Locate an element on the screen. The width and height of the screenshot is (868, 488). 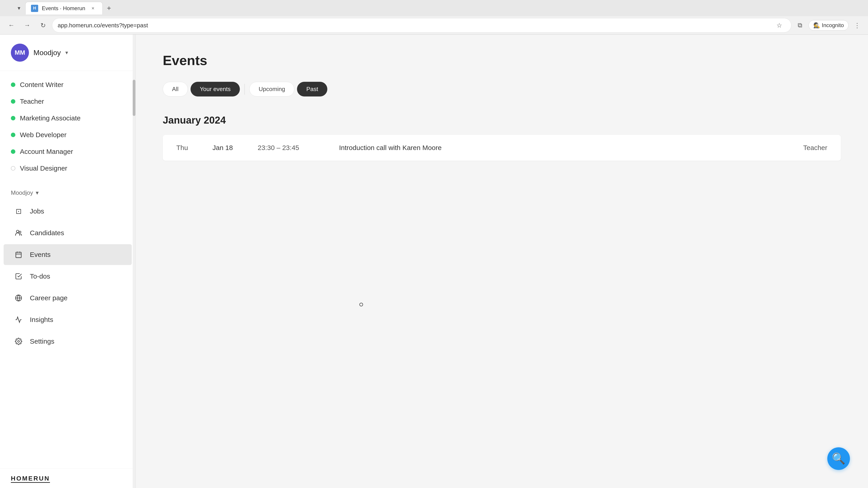
sidebar-item-label: Settings is located at coordinates (42, 341).